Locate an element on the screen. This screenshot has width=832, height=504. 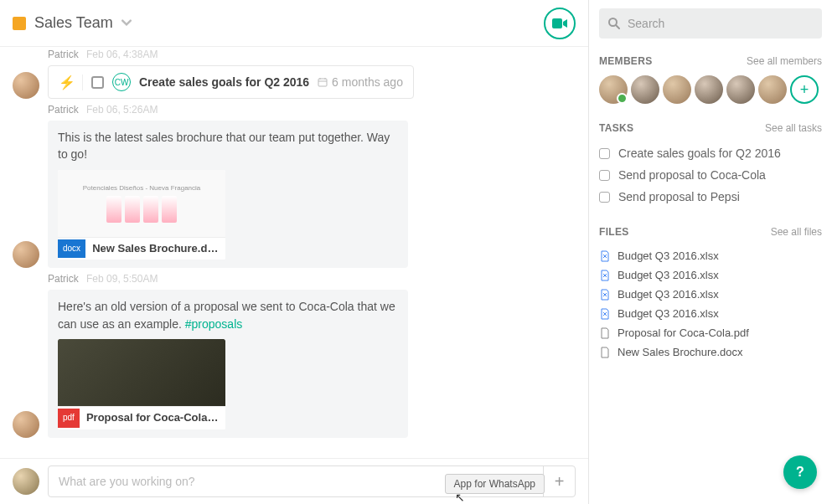
video-call-button is located at coordinates (560, 23).